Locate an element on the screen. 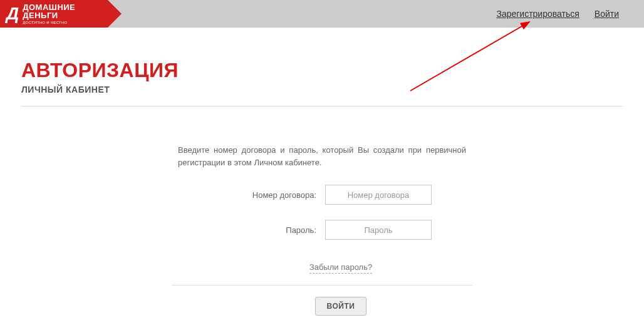 Image resolution: width=644 pixels, height=325 pixels. submit-wrap: ВОЙТИ is located at coordinates (322, 306).